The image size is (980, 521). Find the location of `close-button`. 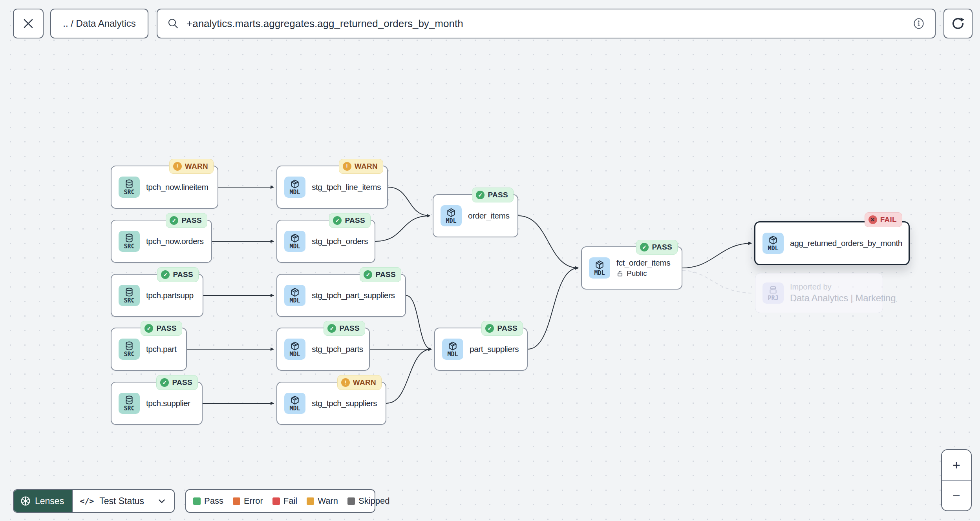

close-button is located at coordinates (28, 24).